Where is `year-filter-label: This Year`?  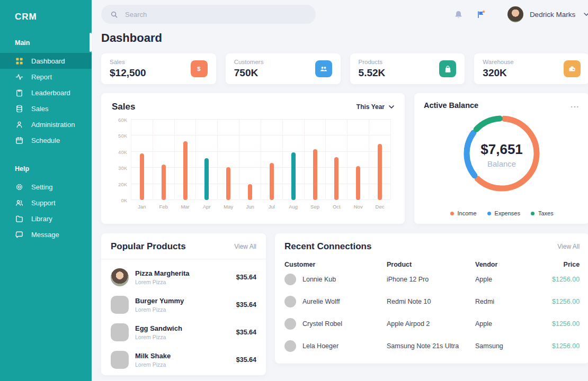 year-filter-label: This Year is located at coordinates (371, 107).